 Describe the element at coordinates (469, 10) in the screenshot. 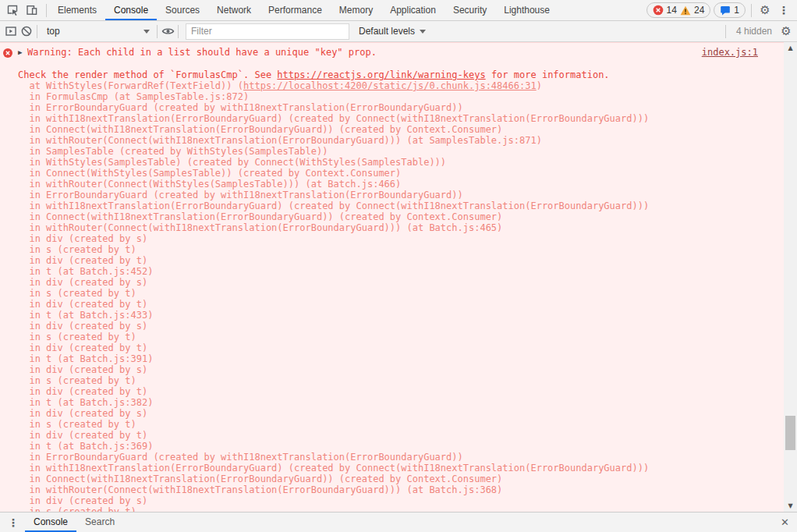

I see `tab-security: Security` at that location.